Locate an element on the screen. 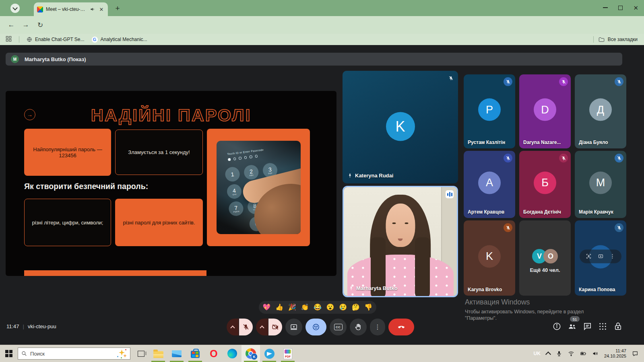 The height and width of the screenshot is (362, 644). reaction-thumbs-up: 👍 is located at coordinates (279, 307).